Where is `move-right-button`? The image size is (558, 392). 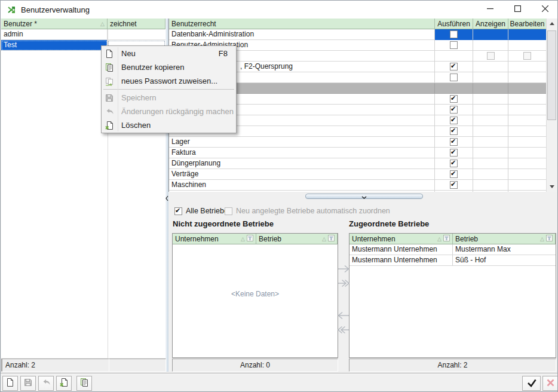 move-right-button is located at coordinates (344, 269).